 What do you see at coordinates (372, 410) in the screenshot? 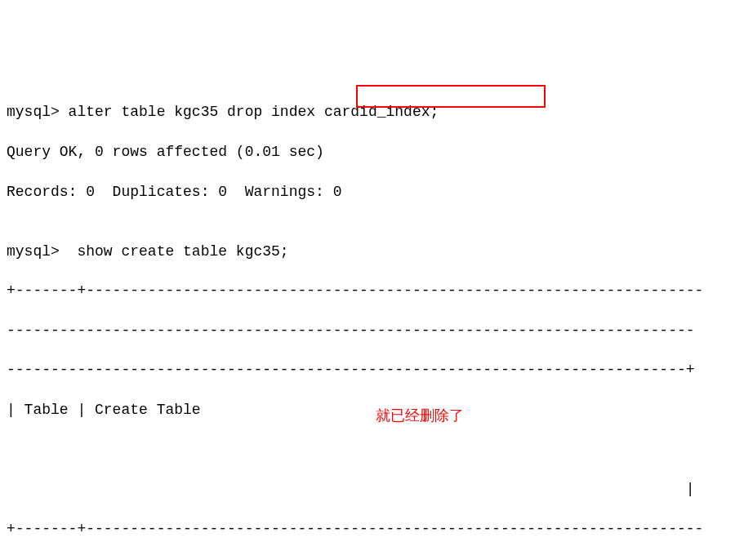
I see `table-header: | Table | Create Table` at bounding box center [372, 410].